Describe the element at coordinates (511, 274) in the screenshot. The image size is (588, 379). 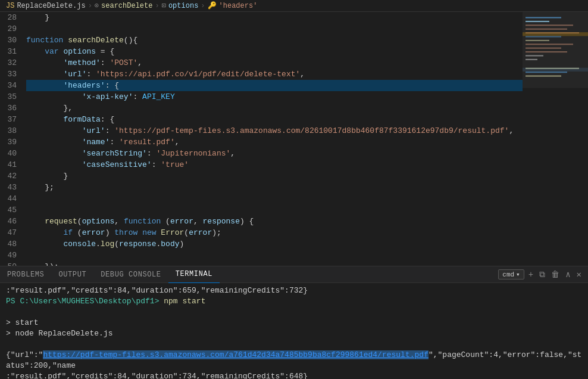
I see `cmd-dropdown: cmd ▾` at that location.